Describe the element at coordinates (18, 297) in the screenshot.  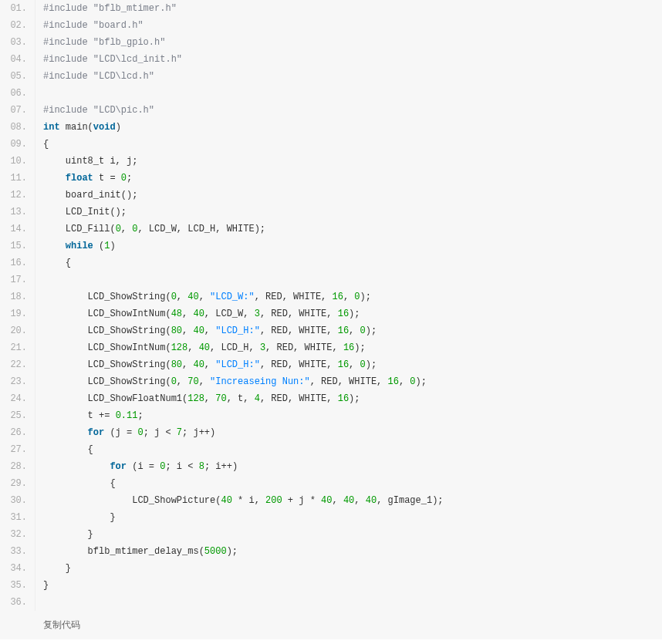
I see `line-number: 18.` at that location.